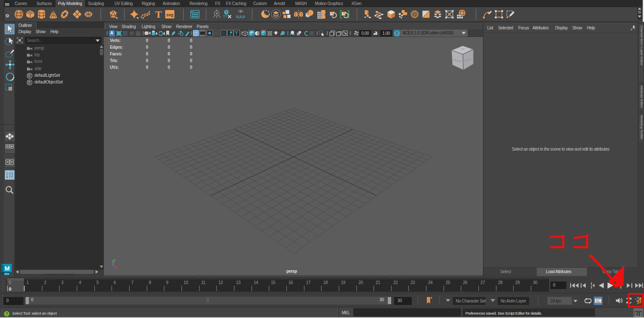  What do you see at coordinates (169, 15) in the screenshot?
I see `svg-text: svg` at bounding box center [169, 15].